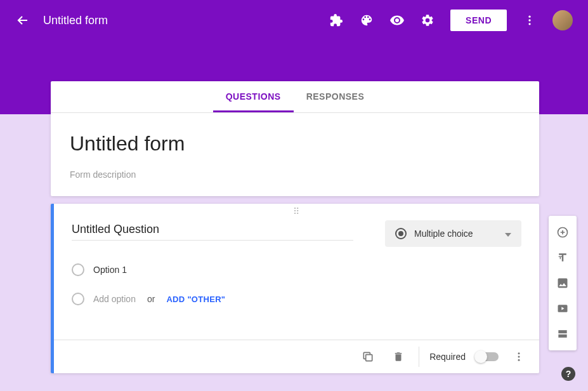 The height and width of the screenshot is (391, 588). I want to click on add-option-link: Add option, so click(114, 299).